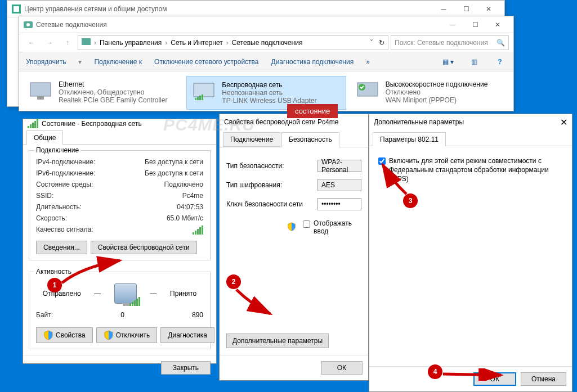  What do you see at coordinates (233, 43) in the screenshot?
I see `breadcrumb: › Панель управления › Сеть и Интернет › …` at bounding box center [233, 43].